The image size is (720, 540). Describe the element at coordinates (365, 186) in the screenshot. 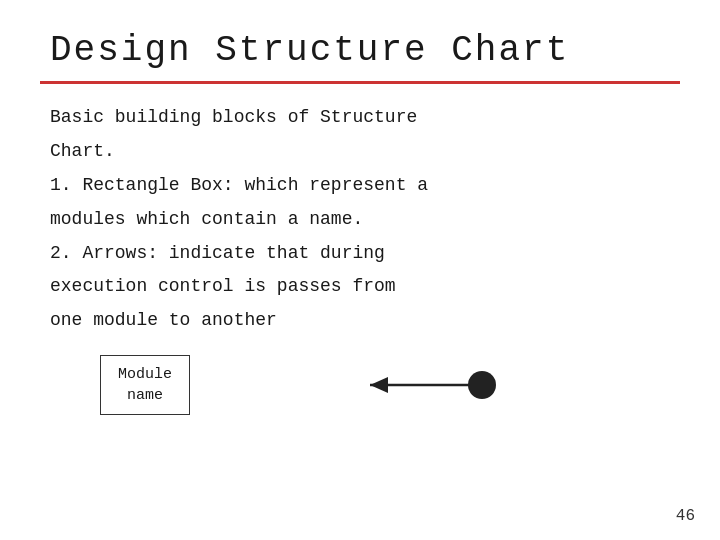

I see `item1-line1: 1. Rectangle Box: which represent a` at that location.